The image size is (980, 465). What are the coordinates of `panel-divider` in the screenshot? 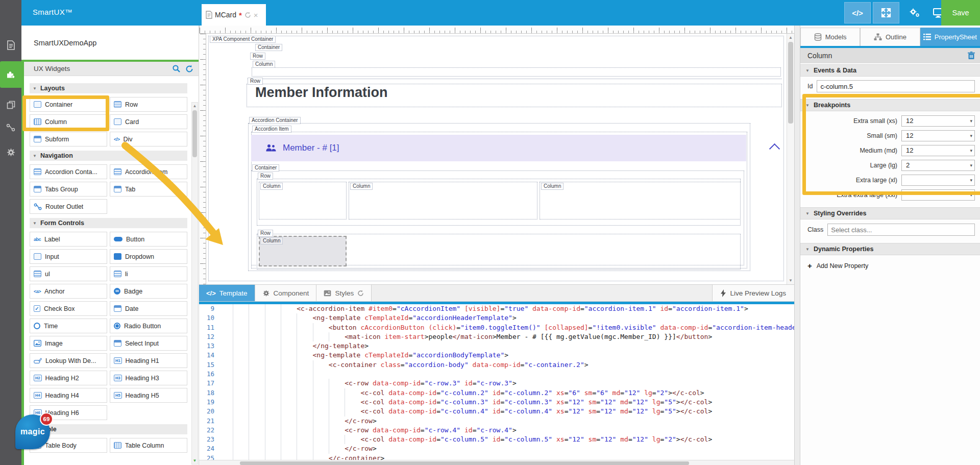 It's located at (797, 245).